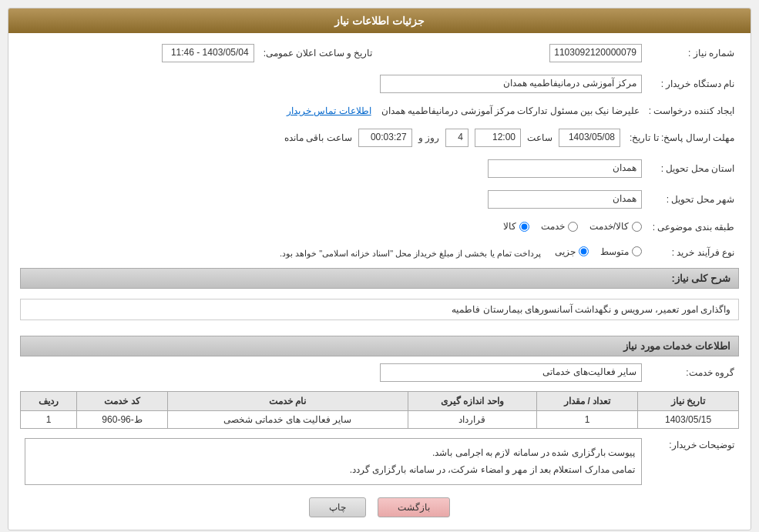 Image resolution: width=759 pixels, height=532 pixels. I want to click on cell-row-num: 1, so click(49, 420).